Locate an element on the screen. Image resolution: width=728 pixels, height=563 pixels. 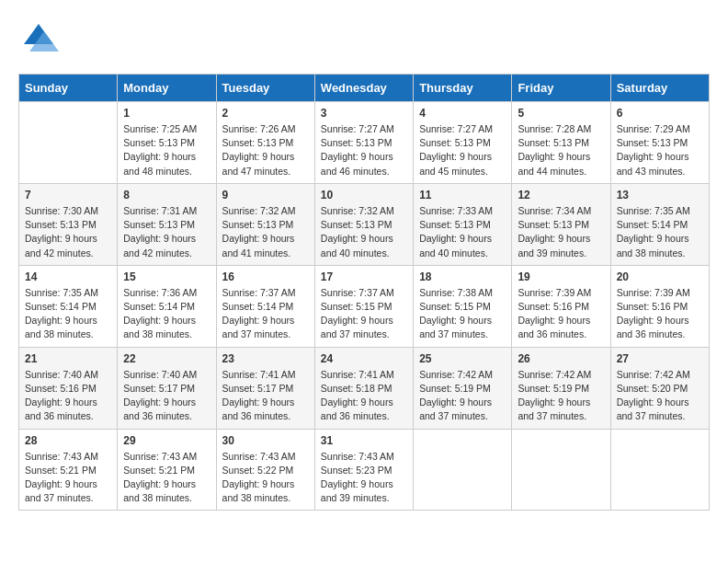
day-number: 26 is located at coordinates (561, 359).